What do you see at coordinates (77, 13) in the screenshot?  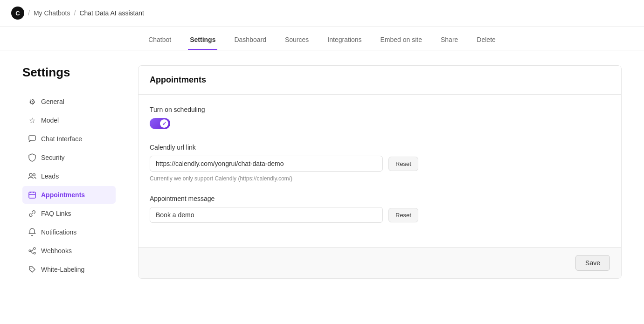 I see `breadcrumb: C / My Chatbots / Chat Data AI assistant` at bounding box center [77, 13].